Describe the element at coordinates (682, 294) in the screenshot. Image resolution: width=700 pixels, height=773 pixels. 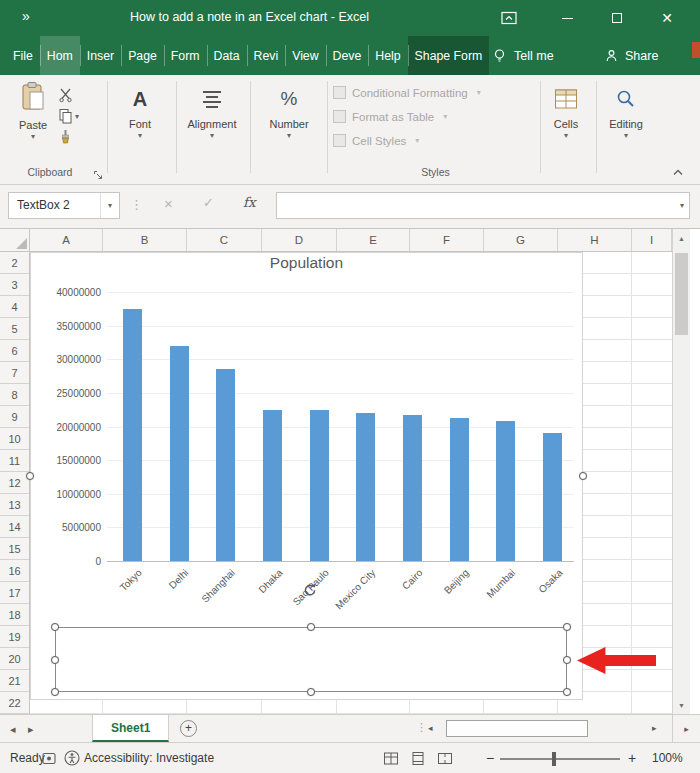
I see `vertical-scrollbar-thumb` at that location.